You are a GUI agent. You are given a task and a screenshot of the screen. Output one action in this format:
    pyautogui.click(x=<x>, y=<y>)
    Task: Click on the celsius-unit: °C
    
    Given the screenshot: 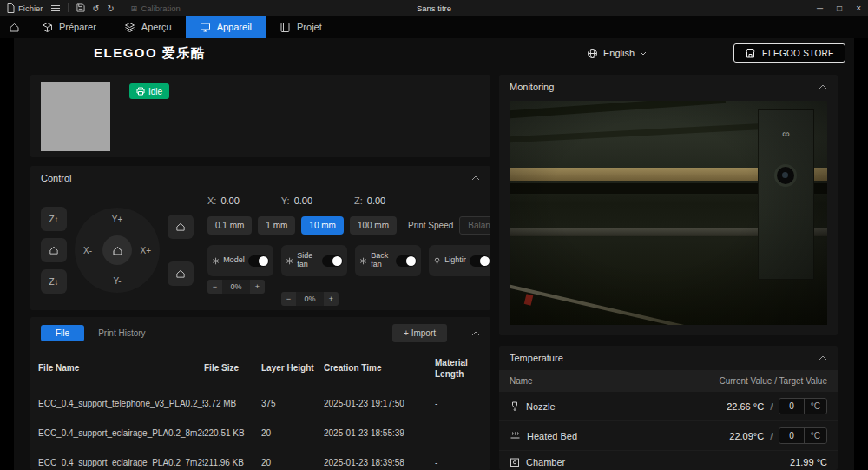 What is the action you would take?
    pyautogui.click(x=815, y=436)
    